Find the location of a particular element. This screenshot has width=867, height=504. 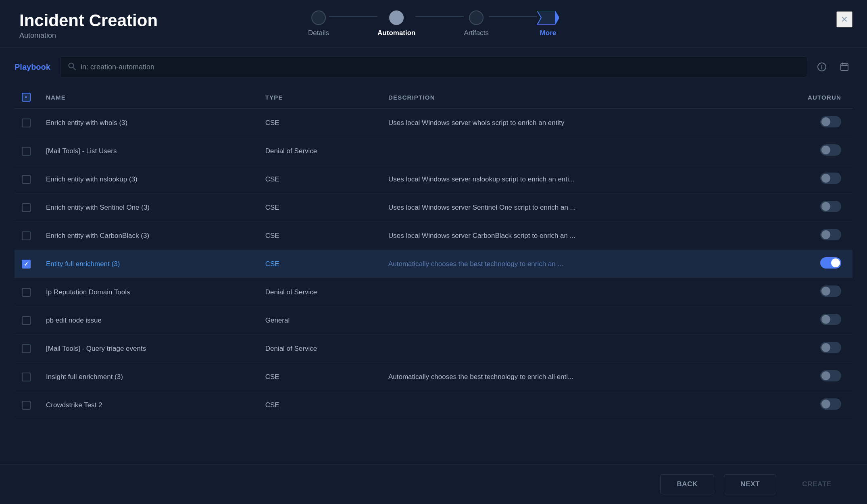

step-more: More is located at coordinates (548, 24).